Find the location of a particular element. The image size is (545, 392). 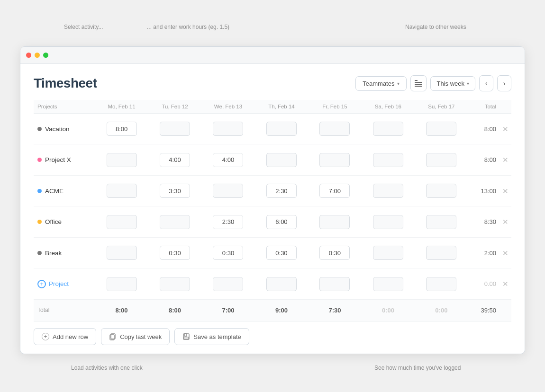

project-name: Break is located at coordinates (53, 253).